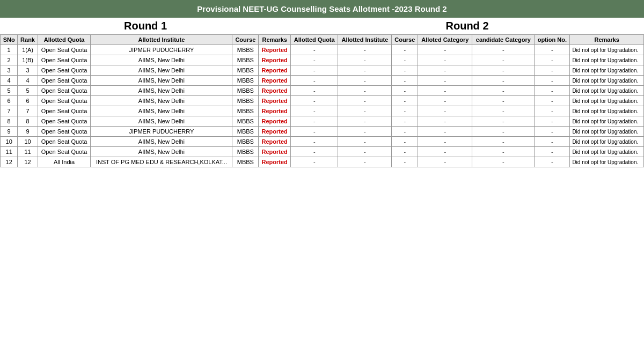  What do you see at coordinates (9, 91) in the screenshot?
I see `cell-sno: 5` at bounding box center [9, 91].